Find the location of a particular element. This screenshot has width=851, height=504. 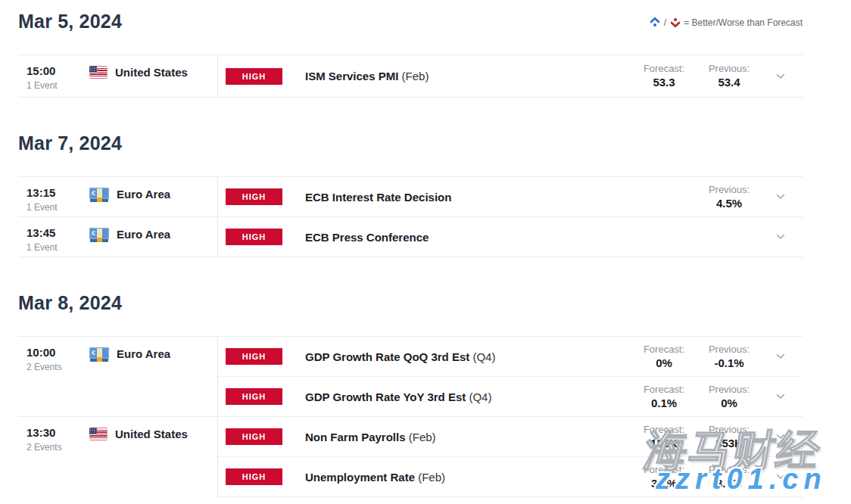

event-title: GDP Growth Rate QoQ 3rd Est is located at coordinates (388, 357).